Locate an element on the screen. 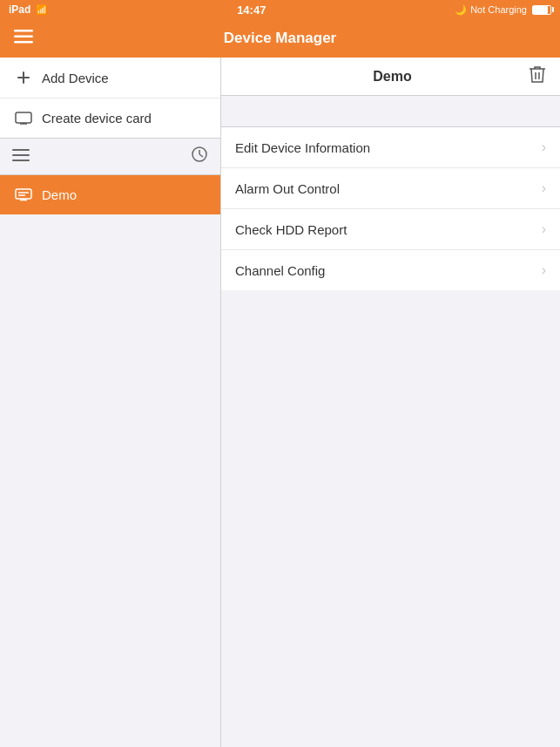 The width and height of the screenshot is (560, 747). monitor-icon is located at coordinates (24, 119).